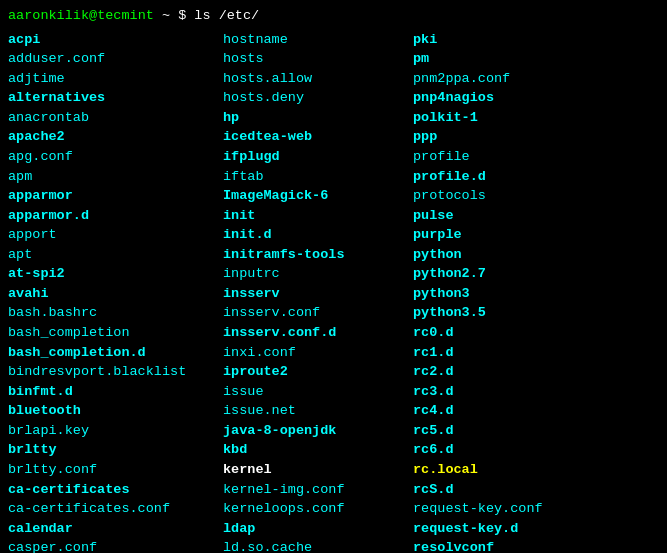 This screenshot has height=553, width=667. I want to click on file-item: apg.conf, so click(116, 157).